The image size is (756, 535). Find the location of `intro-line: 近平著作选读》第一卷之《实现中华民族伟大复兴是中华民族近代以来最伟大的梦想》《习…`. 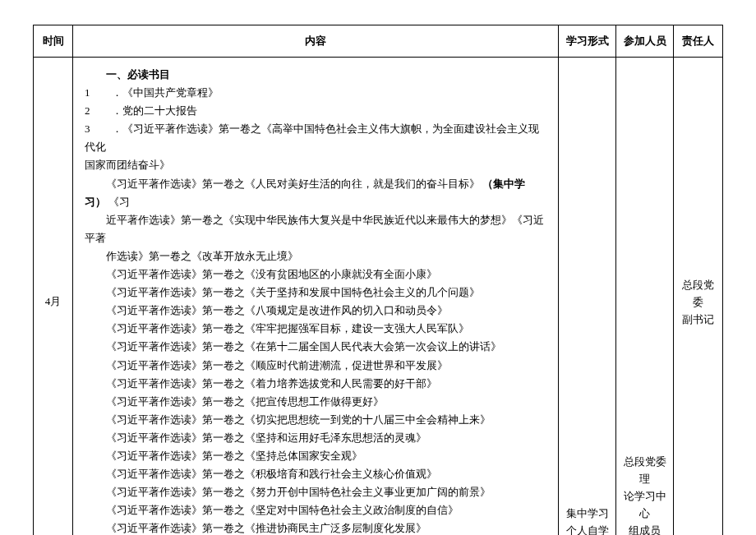

intro-line: 近平著作选读》第一卷之《实现中华民族伟大复兴是中华民族近代以来最伟大的梦想》《习… is located at coordinates (316, 229).